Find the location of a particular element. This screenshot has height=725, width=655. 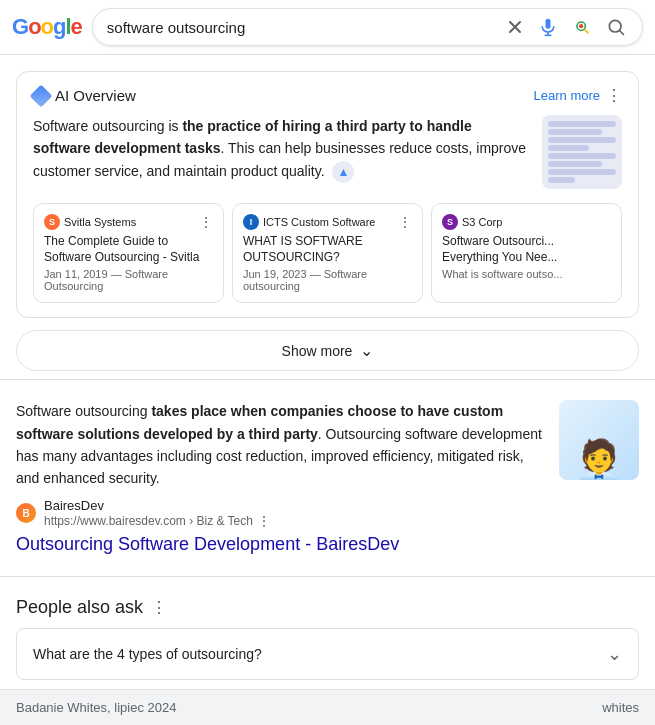

chevron-right-icon: ⌄ is located at coordinates (614, 654).